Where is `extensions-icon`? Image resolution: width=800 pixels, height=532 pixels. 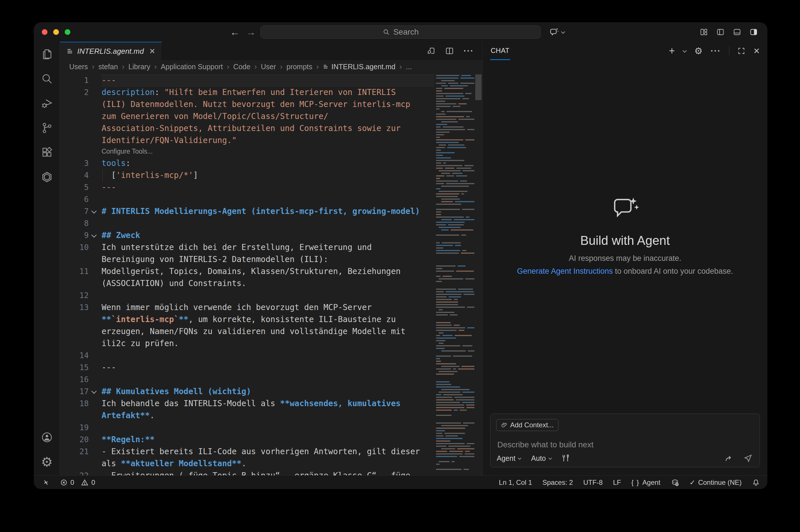 extensions-icon is located at coordinates (47, 153).